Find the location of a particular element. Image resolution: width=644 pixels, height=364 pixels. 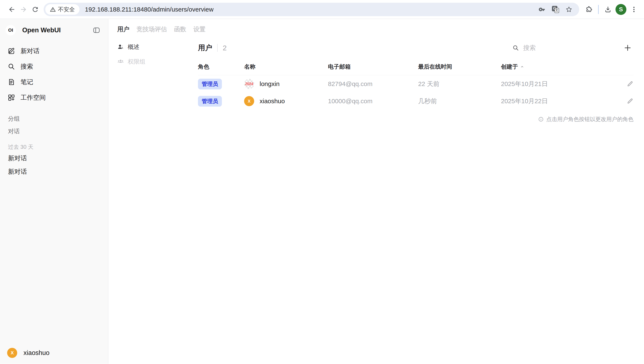

title-divider is located at coordinates (218, 48).